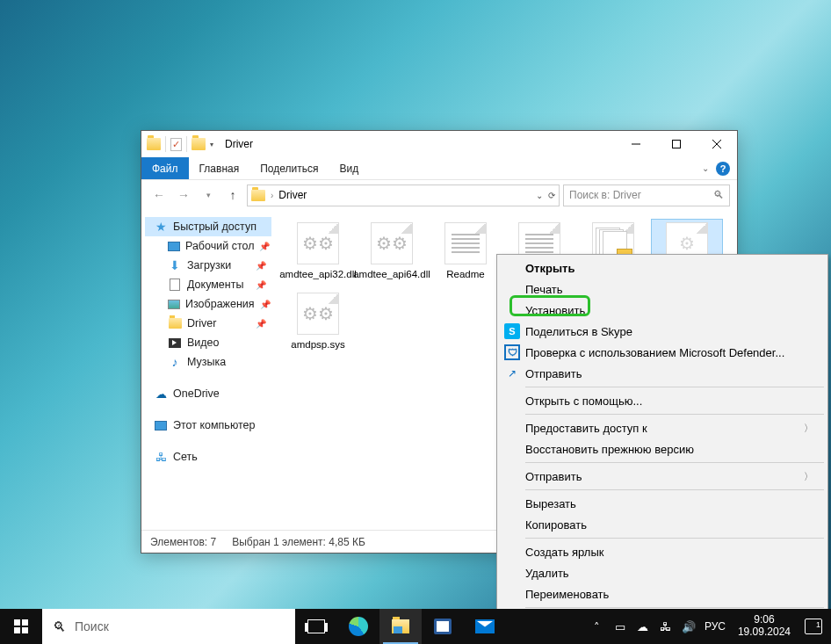 The height and width of the screenshot is (644, 831). Describe the element at coordinates (184, 195) in the screenshot. I see `nav-forward-button: →` at that location.